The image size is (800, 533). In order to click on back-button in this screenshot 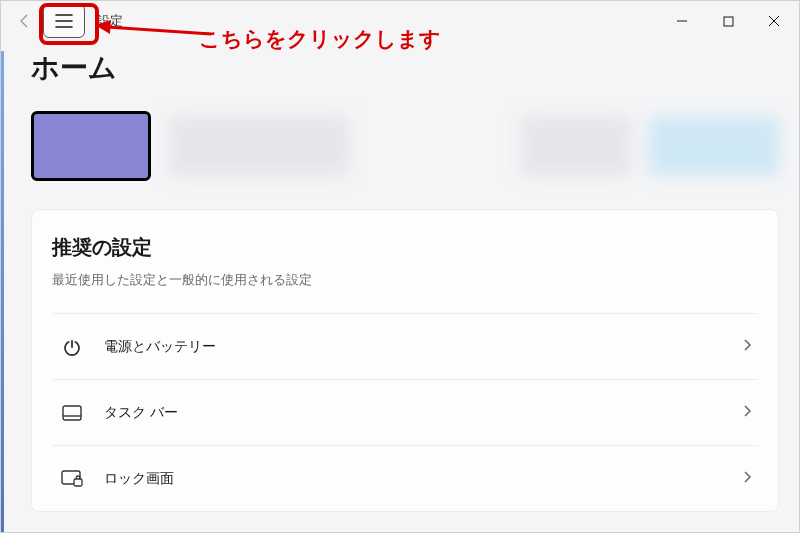, I will do `click(25, 21)`.